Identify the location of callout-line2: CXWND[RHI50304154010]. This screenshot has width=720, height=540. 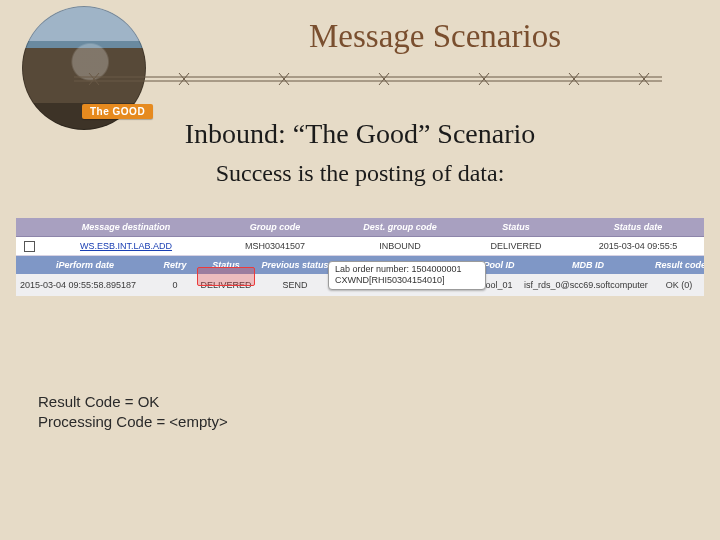
(407, 280).